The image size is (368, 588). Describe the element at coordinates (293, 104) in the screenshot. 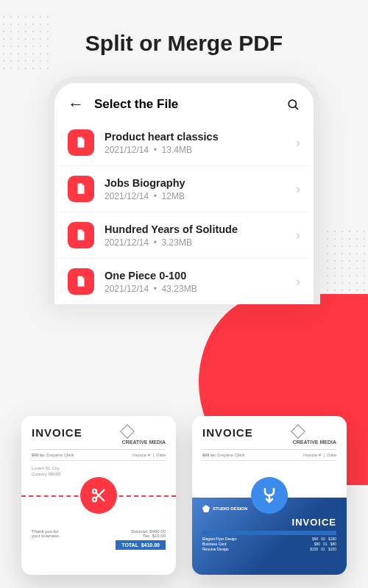

I see `search-icon` at that location.